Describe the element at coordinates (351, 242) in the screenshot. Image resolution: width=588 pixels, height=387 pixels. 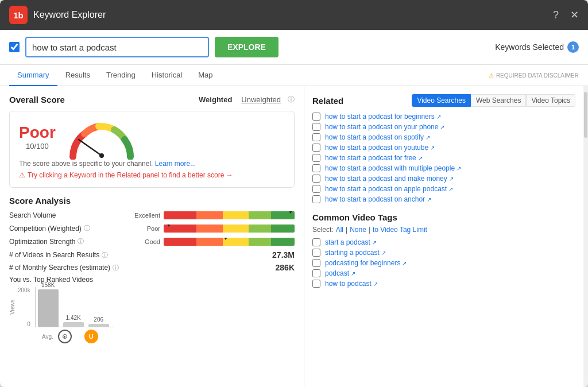
I see `tag-link-0: start a podcast ↗` at that location.